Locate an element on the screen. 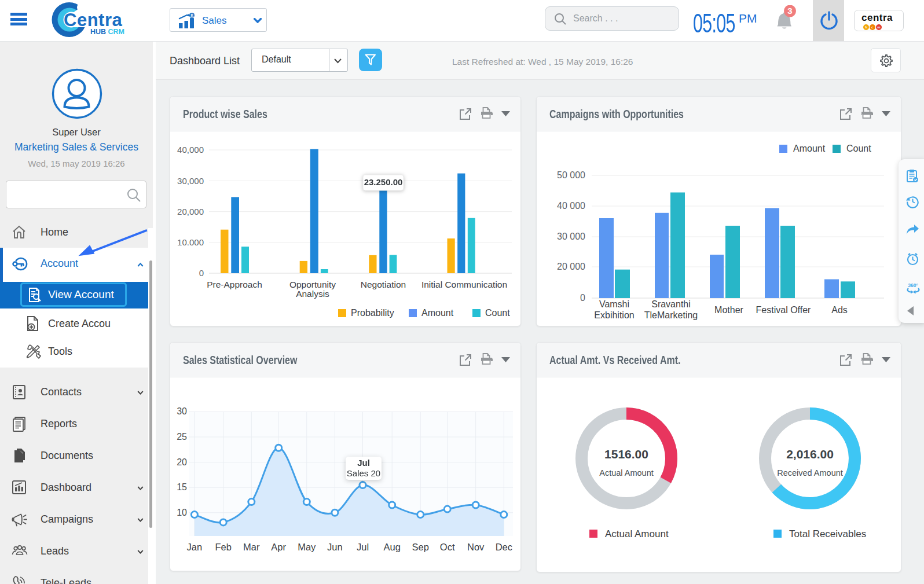 The width and height of the screenshot is (924, 584). svg-text: Oct is located at coordinates (448, 547).